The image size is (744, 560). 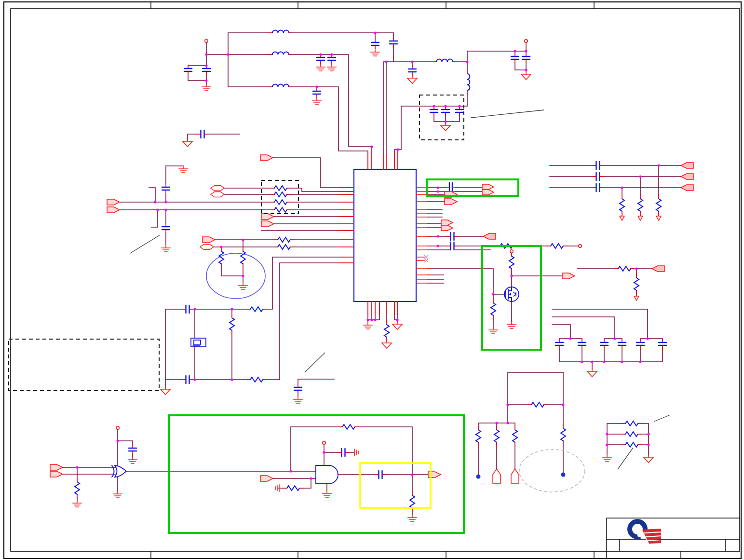 What do you see at coordinates (237, 208) in the screenshot?
I see `wire-left-section` at bounding box center [237, 208].